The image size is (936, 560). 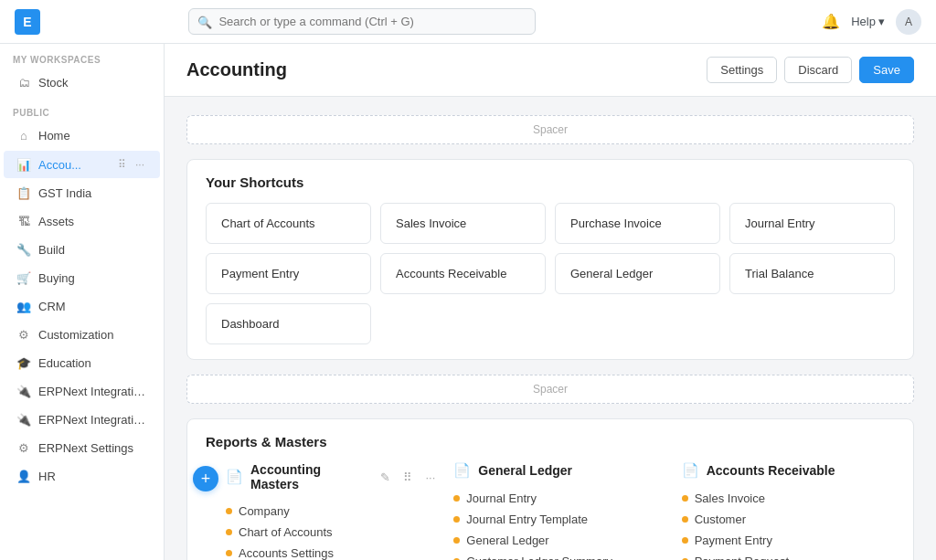 I want to click on help-button: Help ▾, so click(x=868, y=22).